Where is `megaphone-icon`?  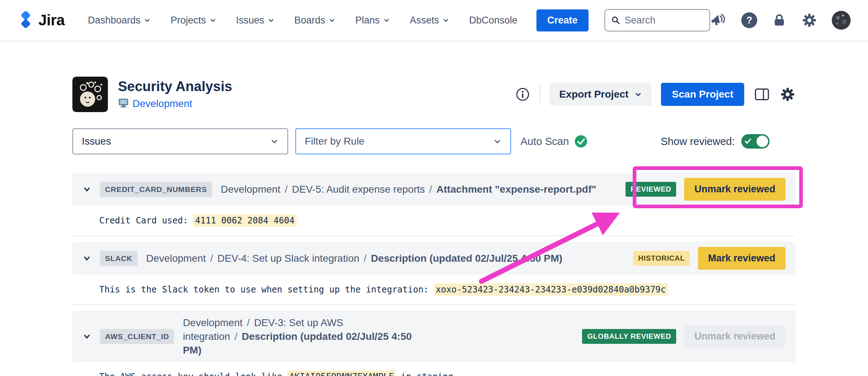 megaphone-icon is located at coordinates (719, 20).